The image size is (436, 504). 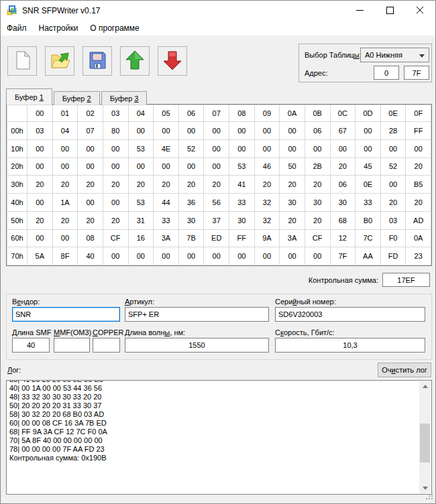 I want to click on hex-cell: 1A, so click(x=65, y=202).